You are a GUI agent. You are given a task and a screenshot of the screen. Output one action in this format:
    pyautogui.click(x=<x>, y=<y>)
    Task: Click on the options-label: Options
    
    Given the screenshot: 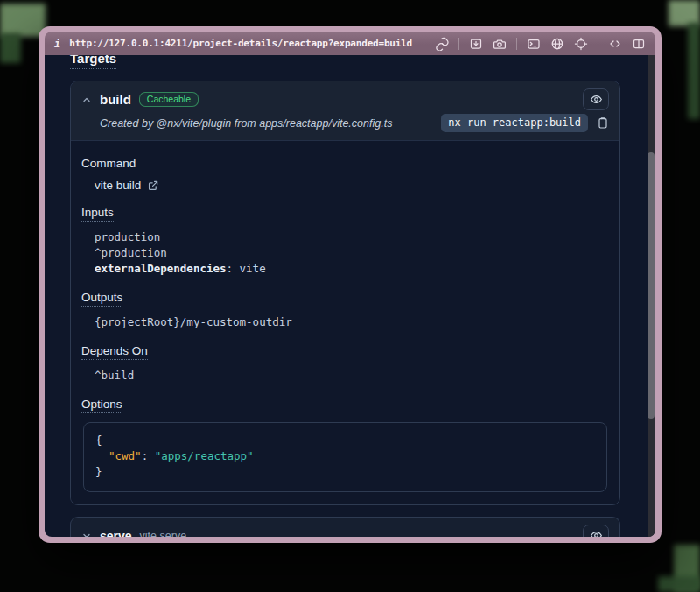 What is the action you would take?
    pyautogui.click(x=102, y=405)
    